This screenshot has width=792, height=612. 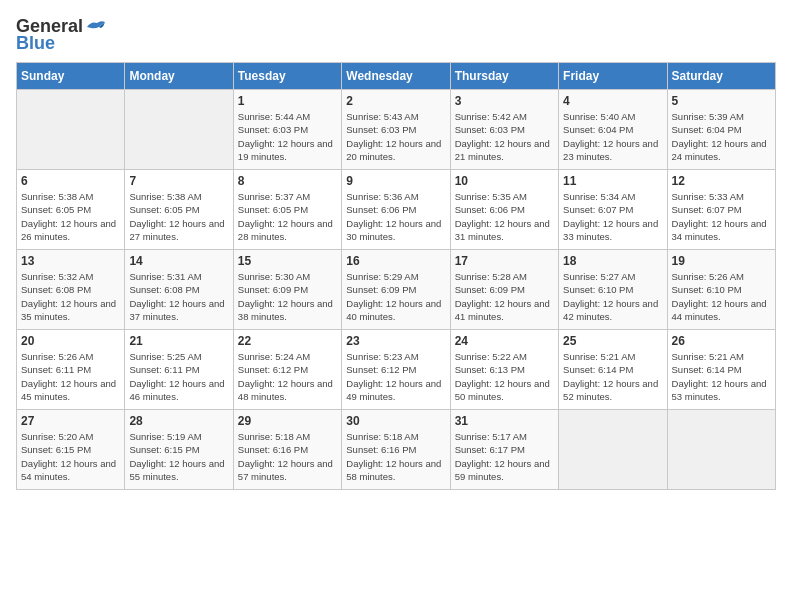 What do you see at coordinates (504, 210) in the screenshot?
I see `calendar-cell: 10 Sunrise: 5:35 AM Sunset: 6:06 PM Dayl…` at bounding box center [504, 210].